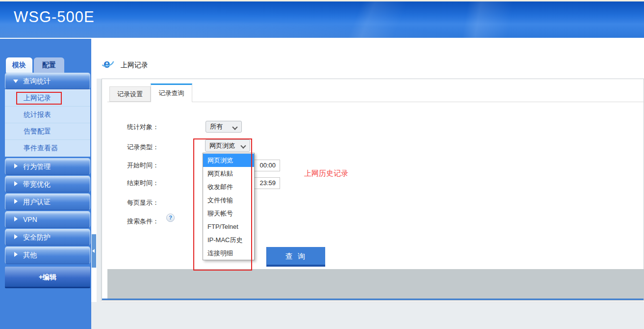  Describe the element at coordinates (37, 202) in the screenshot. I see `sidebar-group-label: 用户认证` at that location.